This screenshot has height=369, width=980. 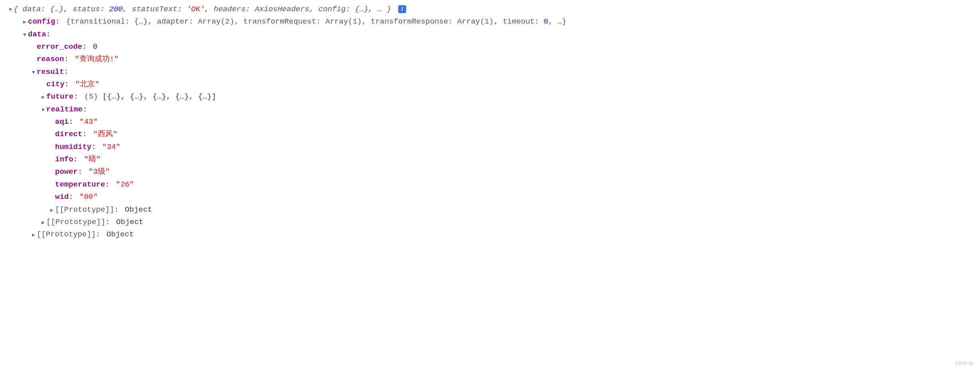 What do you see at coordinates (87, 84) in the screenshot?
I see `property-value: "北京"` at bounding box center [87, 84].